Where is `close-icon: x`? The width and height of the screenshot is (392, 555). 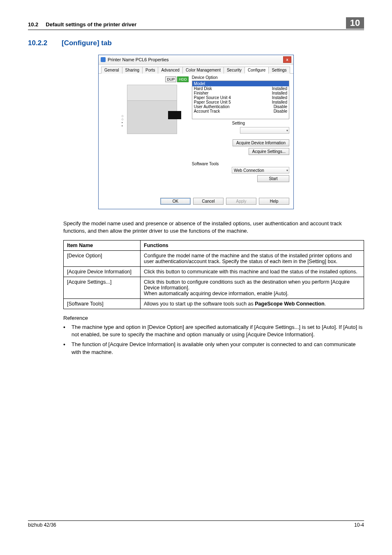
close-icon: x is located at coordinates (287, 60).